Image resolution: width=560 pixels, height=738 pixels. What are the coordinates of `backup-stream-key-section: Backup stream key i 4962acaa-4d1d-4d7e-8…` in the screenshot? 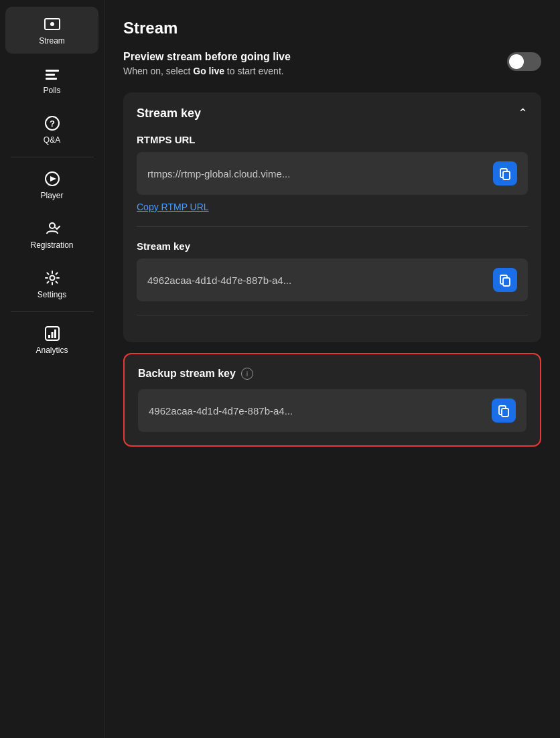 It's located at (332, 400).